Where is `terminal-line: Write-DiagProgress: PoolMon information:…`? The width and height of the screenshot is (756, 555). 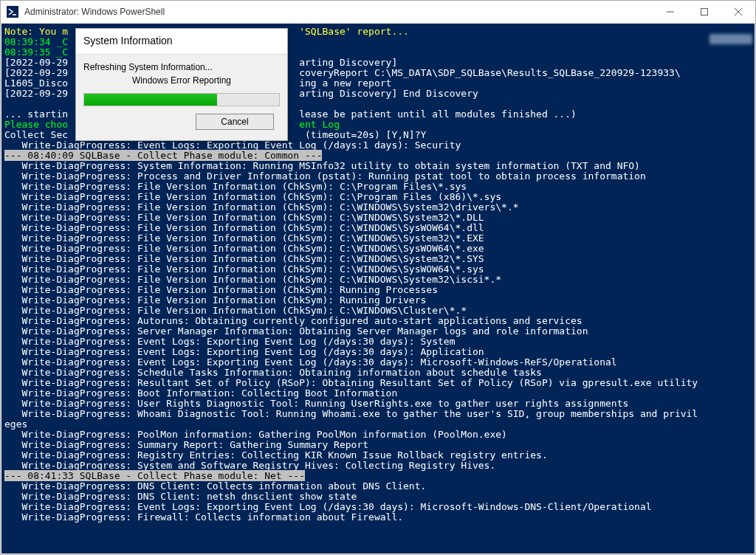 terminal-line: Write-DiagProgress: PoolMon information:… is located at coordinates (378, 435).